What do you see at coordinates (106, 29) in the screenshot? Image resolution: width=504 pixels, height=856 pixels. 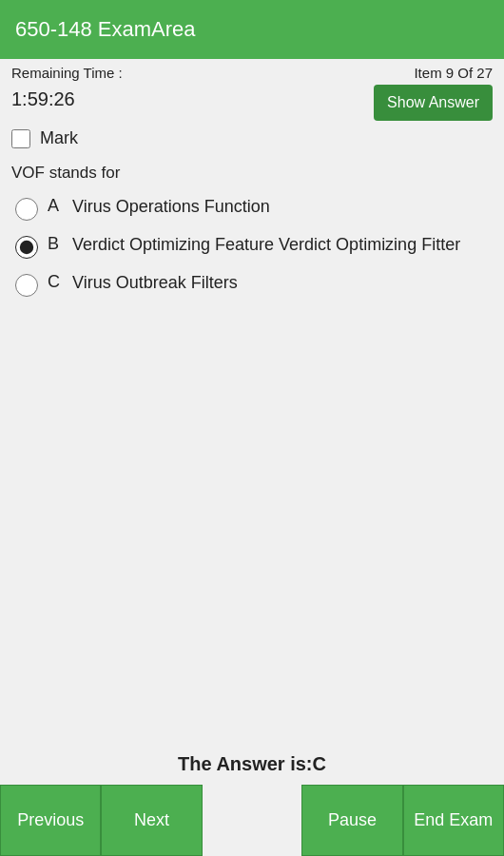 I see `app-title: 650-148 ExamArea` at bounding box center [106, 29].